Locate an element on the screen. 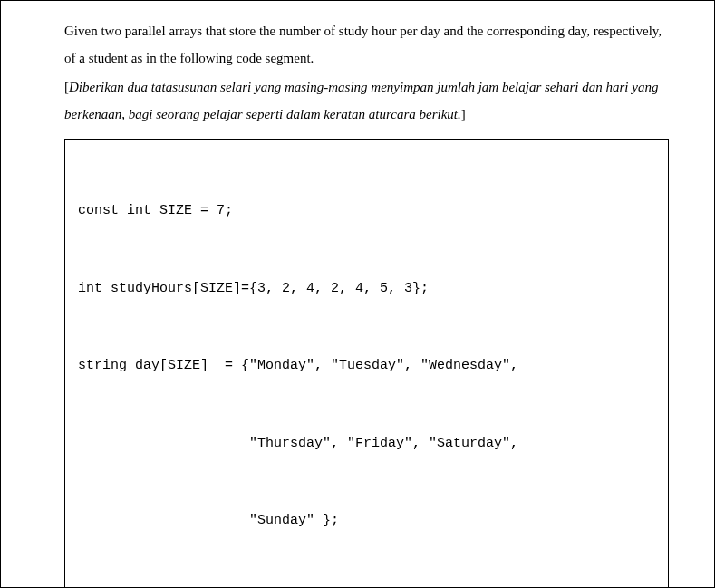 This screenshot has height=588, width=715. code-line-5: "Sunday" }; is located at coordinates (366, 522).